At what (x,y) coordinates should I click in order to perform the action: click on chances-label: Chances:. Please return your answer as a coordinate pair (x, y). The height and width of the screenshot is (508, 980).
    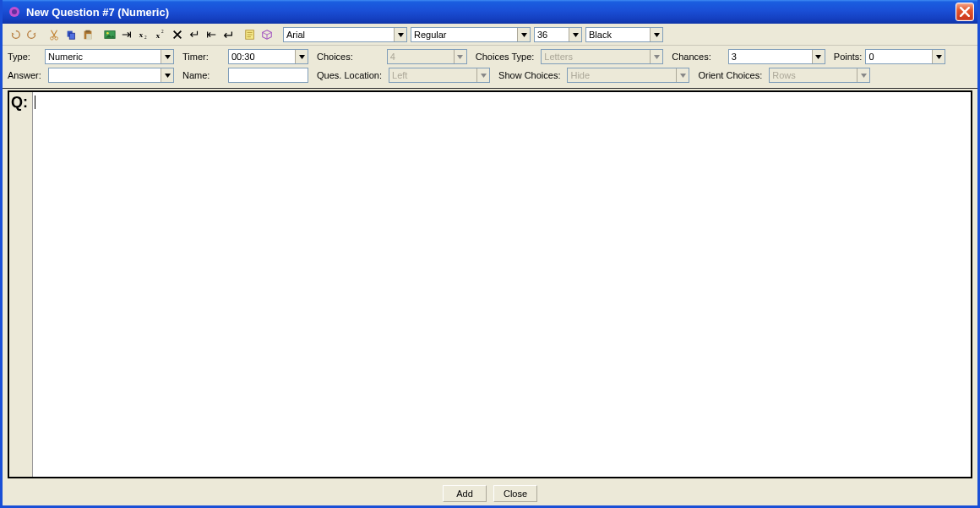
    Looking at the image, I should click on (691, 57).